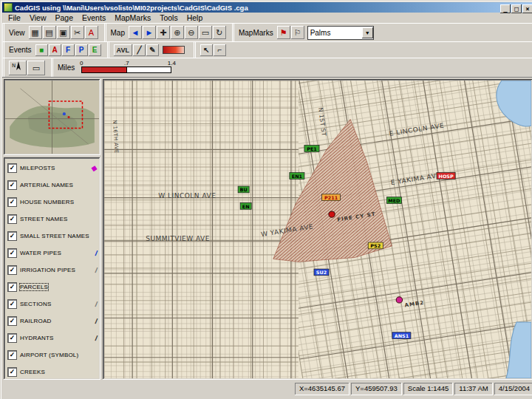  Describe the element at coordinates (81, 50) in the screenshot. I see `event-police-button: P` at that location.